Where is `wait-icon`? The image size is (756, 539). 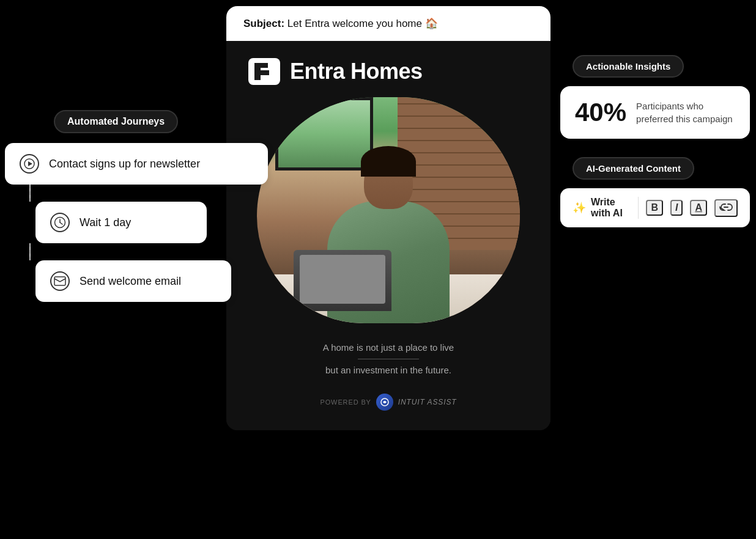 wait-icon is located at coordinates (60, 222).